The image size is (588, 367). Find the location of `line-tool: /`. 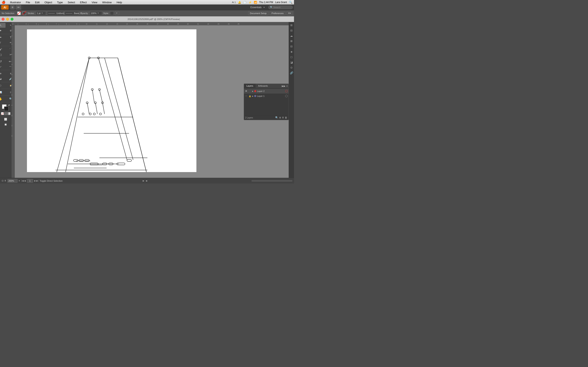

line-tool: / is located at coordinates (3, 43).